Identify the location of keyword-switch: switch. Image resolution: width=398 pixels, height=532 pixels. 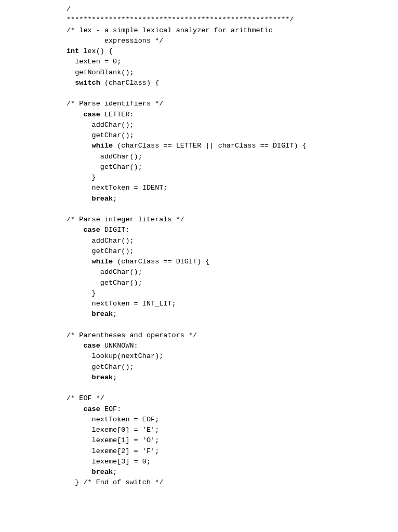
(87, 83).